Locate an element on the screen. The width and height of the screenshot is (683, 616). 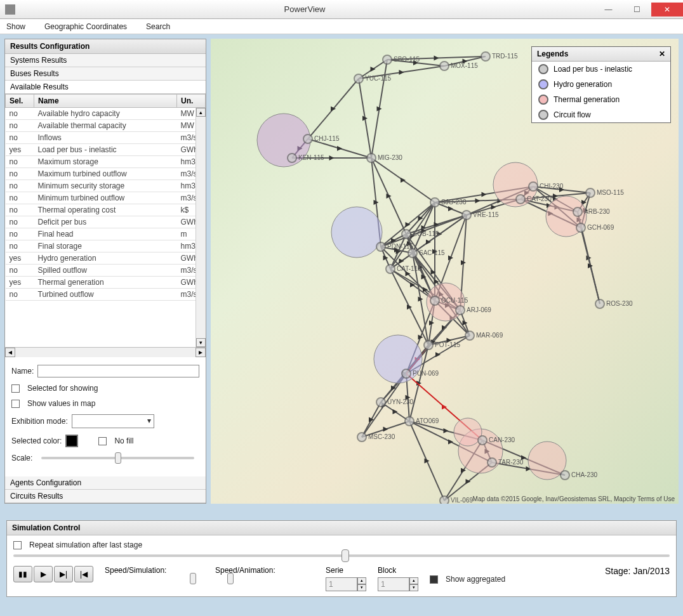
menu-show: Show is located at coordinates (16, 27).